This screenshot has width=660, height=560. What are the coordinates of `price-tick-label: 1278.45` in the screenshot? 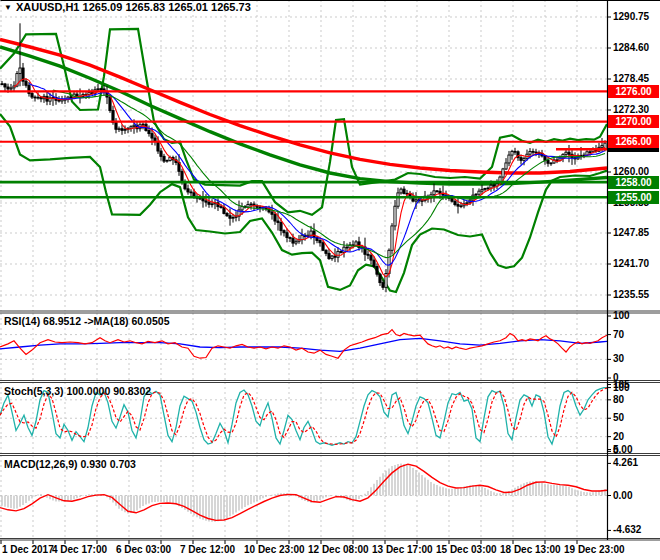 It's located at (631, 78).